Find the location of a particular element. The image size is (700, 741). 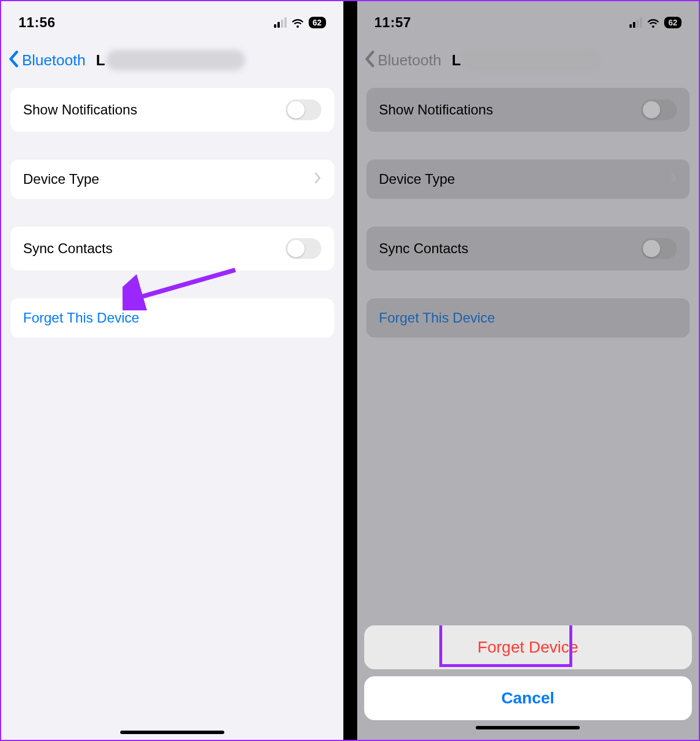

status-bar: 11:56 62 is located at coordinates (172, 20).